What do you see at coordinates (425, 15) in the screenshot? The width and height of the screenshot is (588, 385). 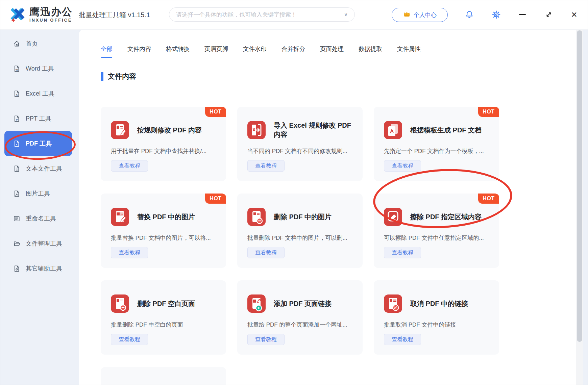 I see `personal-center-label: 个人中心` at bounding box center [425, 15].